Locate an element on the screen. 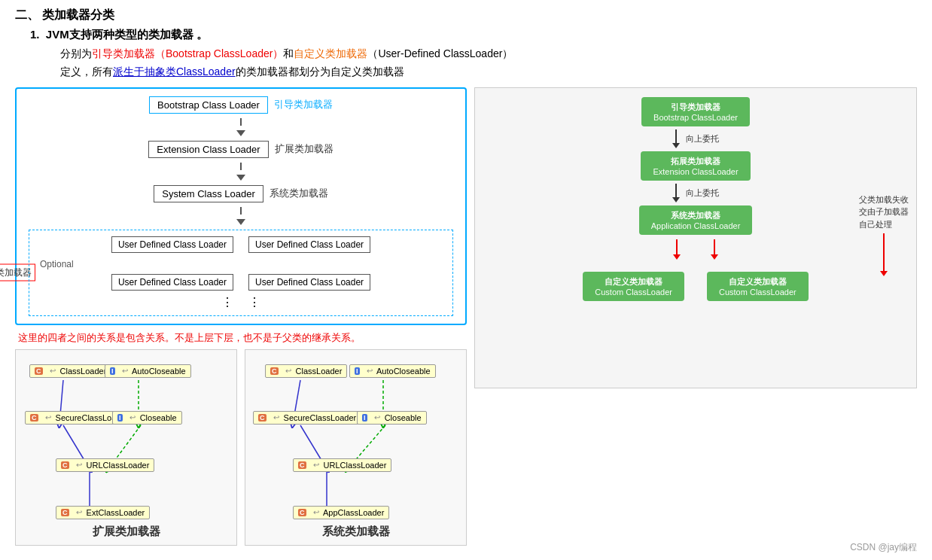  uml-autocloseable-left: I ↩ AutoCloseable is located at coordinates (148, 370).